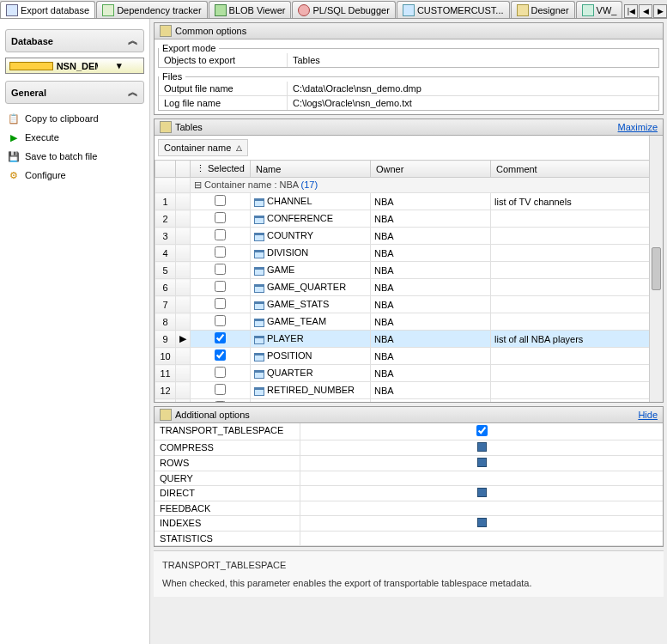 This screenshot has height=644, width=667. Describe the element at coordinates (656, 269) in the screenshot. I see `scroll-thumb` at that location.